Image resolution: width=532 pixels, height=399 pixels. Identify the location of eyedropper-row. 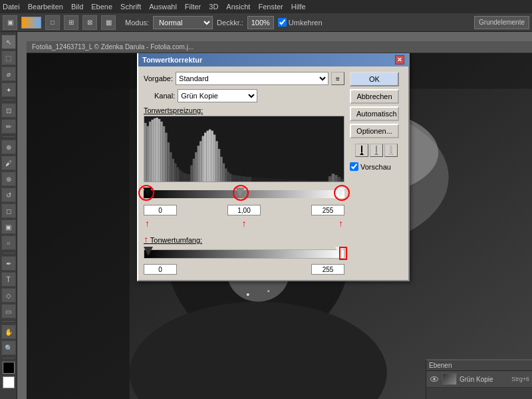
(376, 150).